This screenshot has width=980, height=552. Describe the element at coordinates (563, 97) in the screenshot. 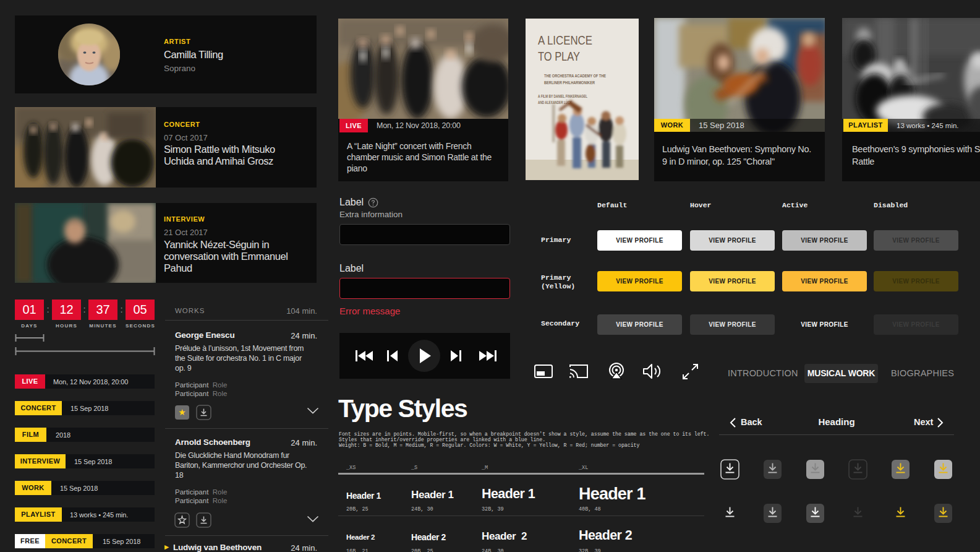

I see `svg-text: A FILM BY DANIEL FINKERNAGEL` at that location.